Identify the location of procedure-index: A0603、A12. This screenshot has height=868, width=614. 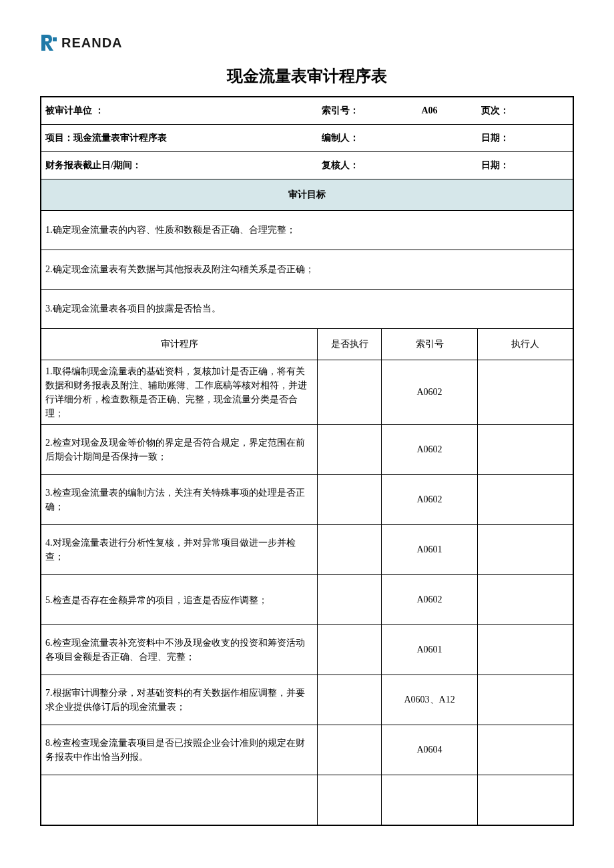
(430, 701).